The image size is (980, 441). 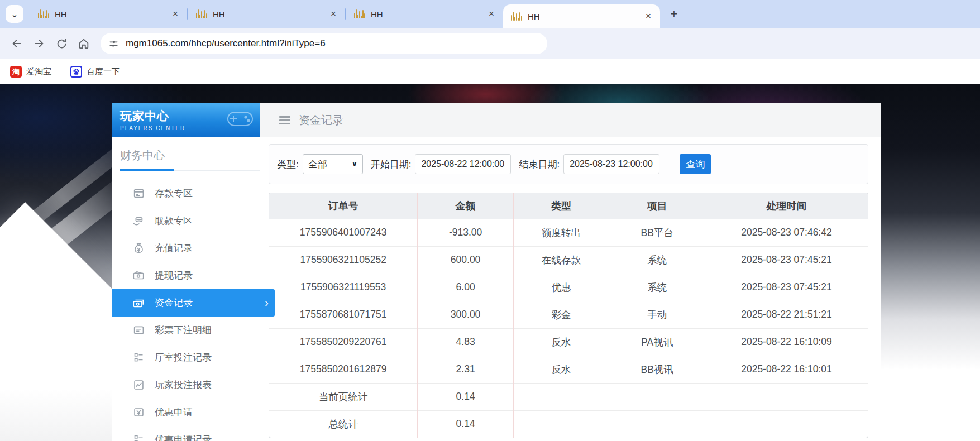 I want to click on reload-button, so click(x=61, y=44).